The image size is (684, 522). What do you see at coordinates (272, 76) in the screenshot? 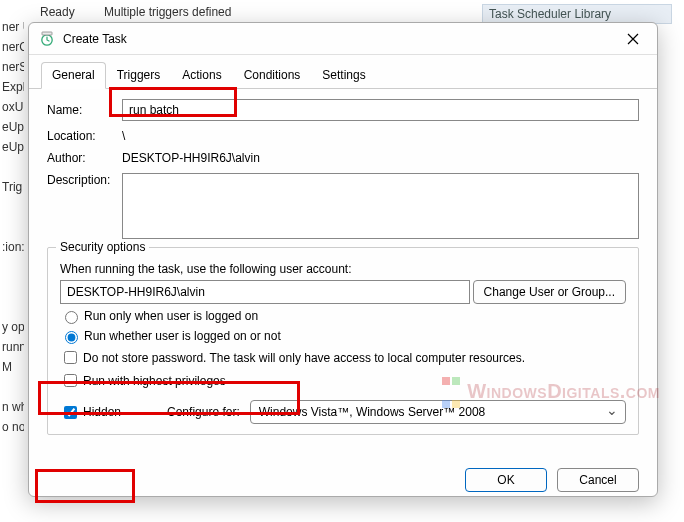
I see `tab-conditions: Conditions` at bounding box center [272, 76].